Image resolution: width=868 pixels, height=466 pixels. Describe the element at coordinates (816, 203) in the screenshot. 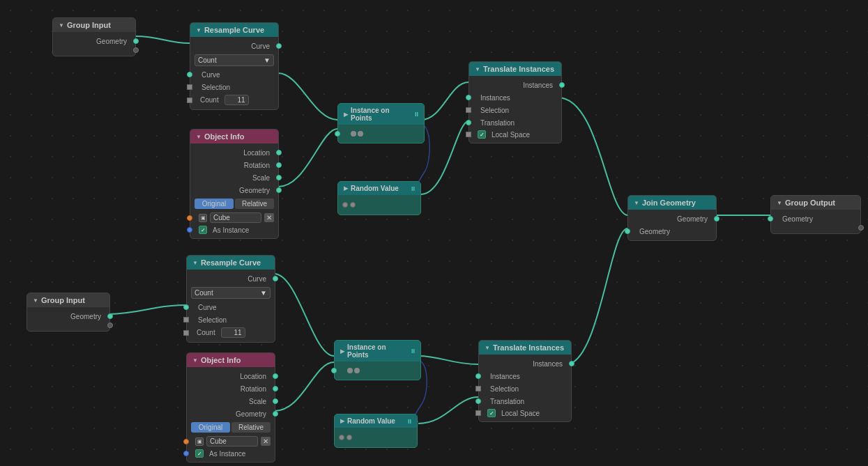

I see `go-header: ▼ Group Output` at that location.